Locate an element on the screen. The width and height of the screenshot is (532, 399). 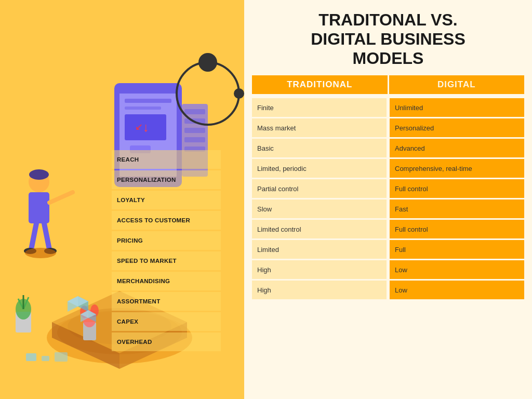
cell-traditional-2: Basic is located at coordinates (319, 148).